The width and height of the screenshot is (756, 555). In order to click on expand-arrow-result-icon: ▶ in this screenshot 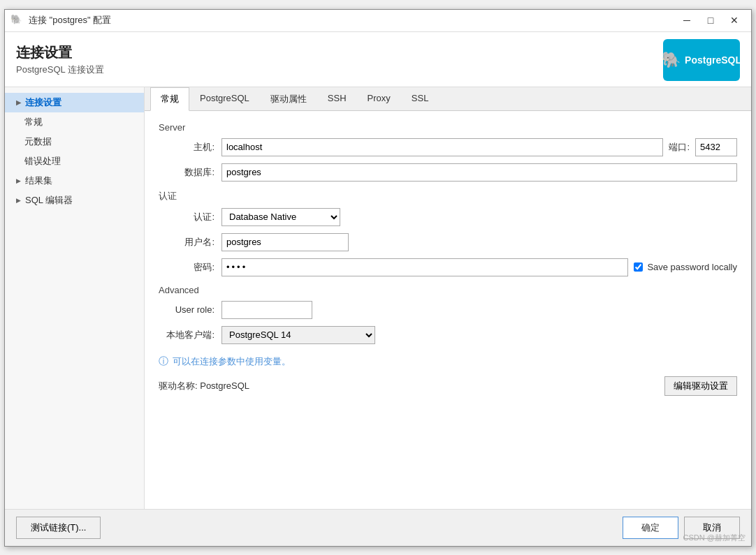, I will do `click(18, 181)`.